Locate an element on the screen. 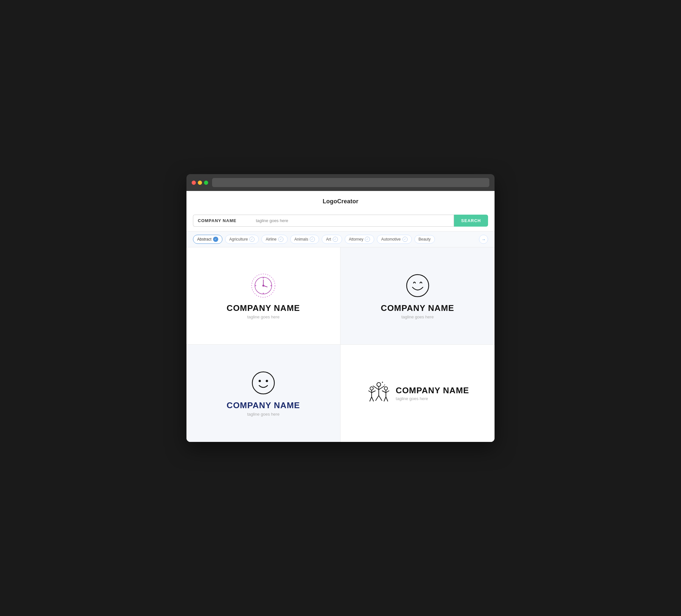 Image resolution: width=681 pixels, height=616 pixels. logo-company-name-4: COMPANY NAME is located at coordinates (432, 390).